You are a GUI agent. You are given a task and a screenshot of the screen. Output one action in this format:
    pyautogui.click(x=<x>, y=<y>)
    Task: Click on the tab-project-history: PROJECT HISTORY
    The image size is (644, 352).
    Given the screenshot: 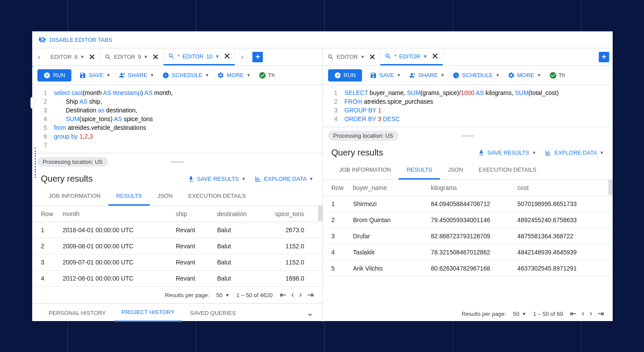 What is the action you would take?
    pyautogui.click(x=148, y=313)
    